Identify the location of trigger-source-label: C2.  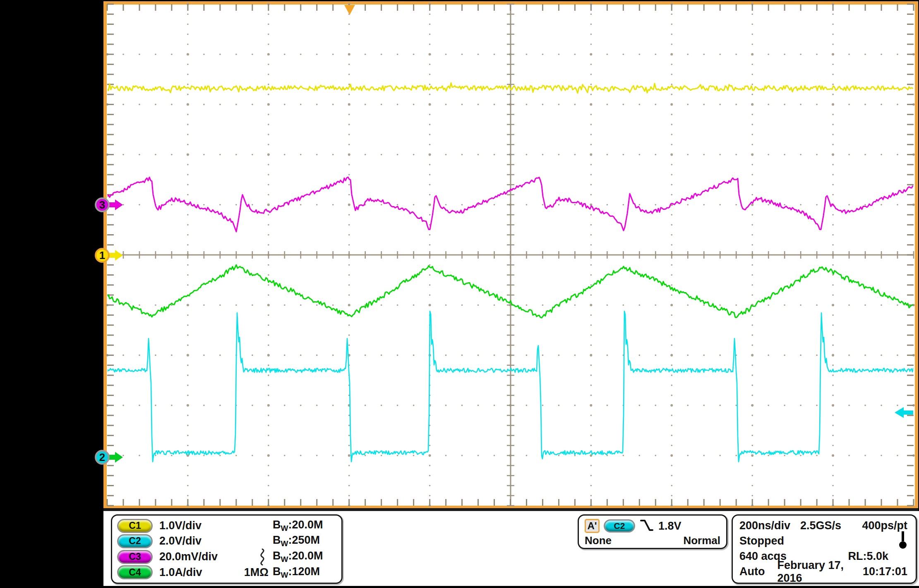
(620, 526).